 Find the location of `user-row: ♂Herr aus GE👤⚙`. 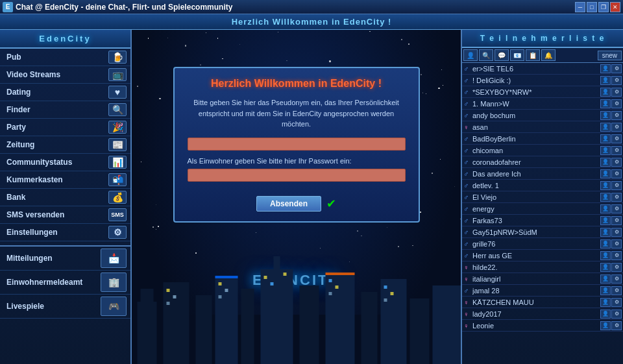

user-row: ♂Herr aus GE👤⚙ is located at coordinates (543, 256).